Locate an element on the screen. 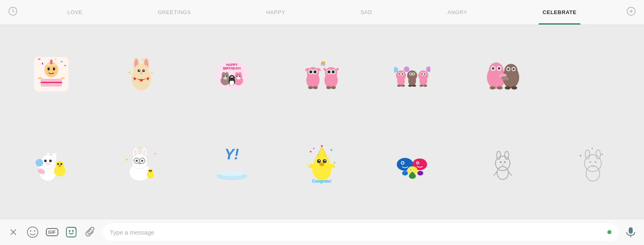 The height and width of the screenshot is (245, 644). attach-button is located at coordinates (91, 232).